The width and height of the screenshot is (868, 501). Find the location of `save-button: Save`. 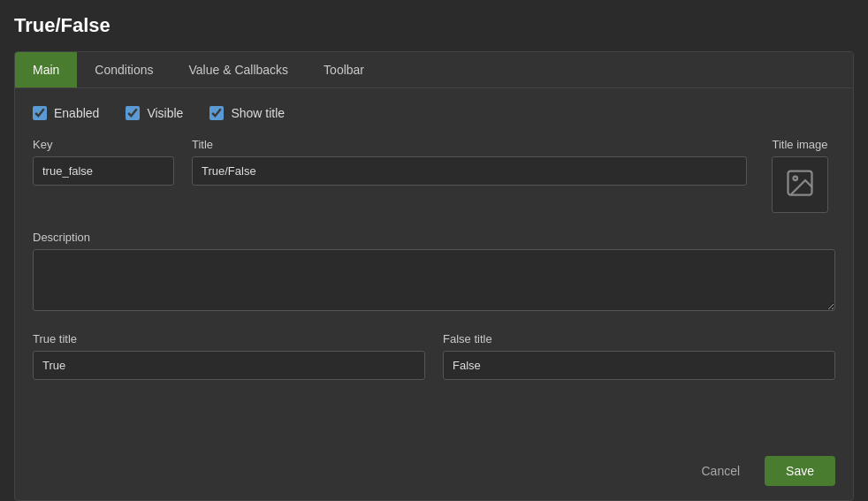

save-button: Save is located at coordinates (800, 471).